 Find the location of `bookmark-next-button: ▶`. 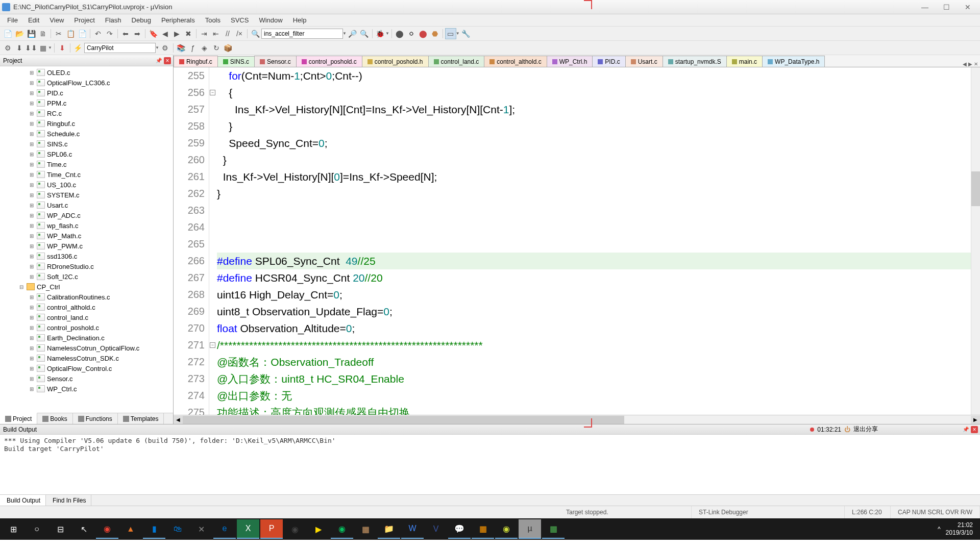

bookmark-next-button: ▶ is located at coordinates (177, 34).